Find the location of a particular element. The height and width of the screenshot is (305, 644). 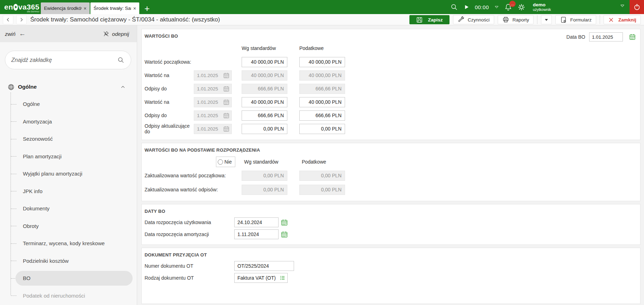

play-icon is located at coordinates (466, 7).